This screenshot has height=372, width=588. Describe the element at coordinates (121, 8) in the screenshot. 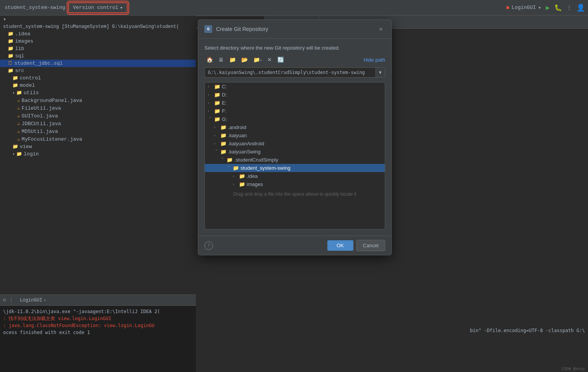

I see `version-control-chevron: ▾` at that location.